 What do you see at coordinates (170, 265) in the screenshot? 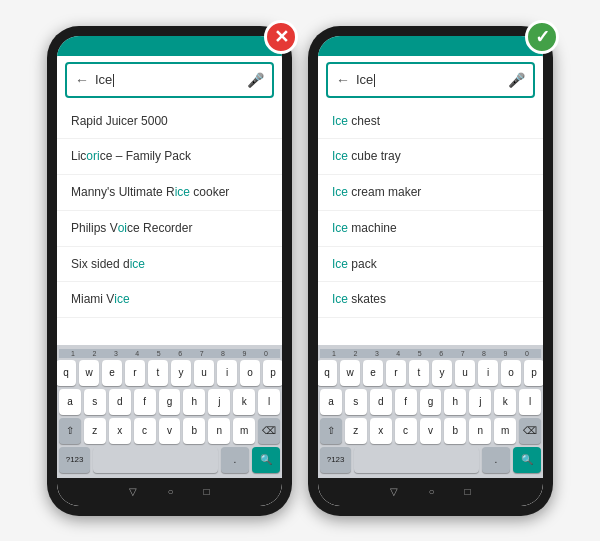
I see `suggestion-item: Six sided dice` at bounding box center [170, 265].